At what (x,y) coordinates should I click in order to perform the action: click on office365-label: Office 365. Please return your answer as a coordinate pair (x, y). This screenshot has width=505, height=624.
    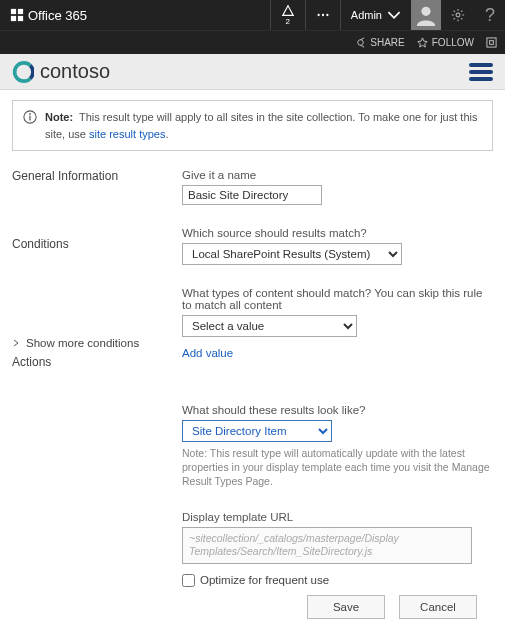
    Looking at the image, I should click on (58, 16).